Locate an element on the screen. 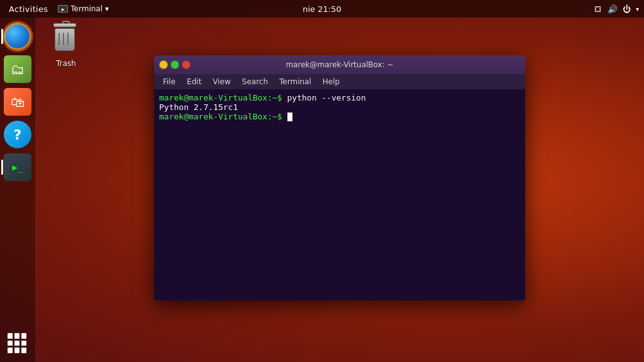  sidebar-item-show-apps is located at coordinates (18, 343).